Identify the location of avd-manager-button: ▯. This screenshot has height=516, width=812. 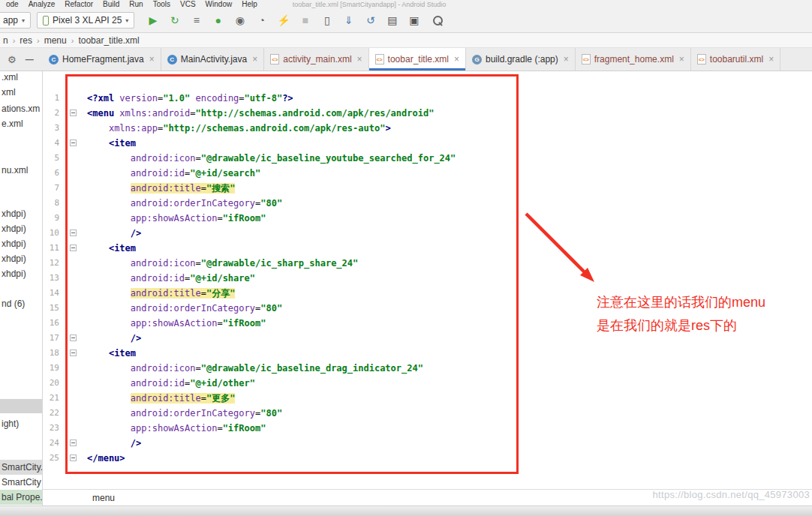
(327, 20).